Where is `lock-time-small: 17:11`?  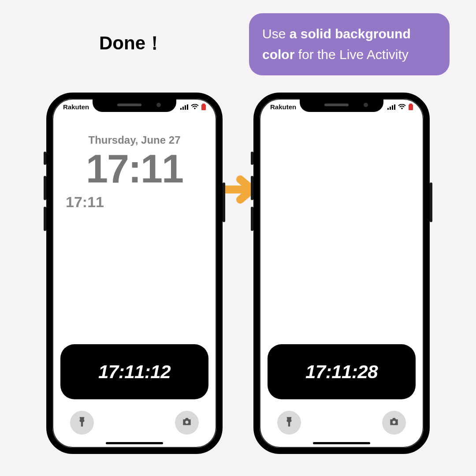
lock-time-small: 17:11 is located at coordinates (85, 202).